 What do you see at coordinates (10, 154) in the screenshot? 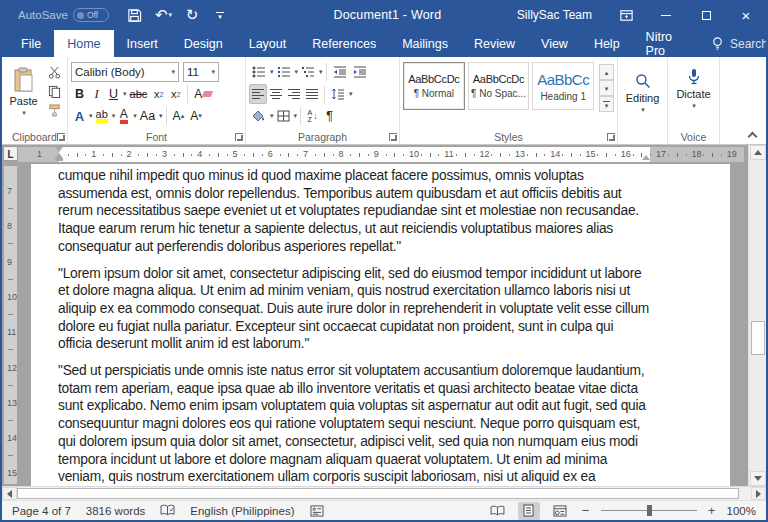
I see `tab-stop-selector: L` at bounding box center [10, 154].